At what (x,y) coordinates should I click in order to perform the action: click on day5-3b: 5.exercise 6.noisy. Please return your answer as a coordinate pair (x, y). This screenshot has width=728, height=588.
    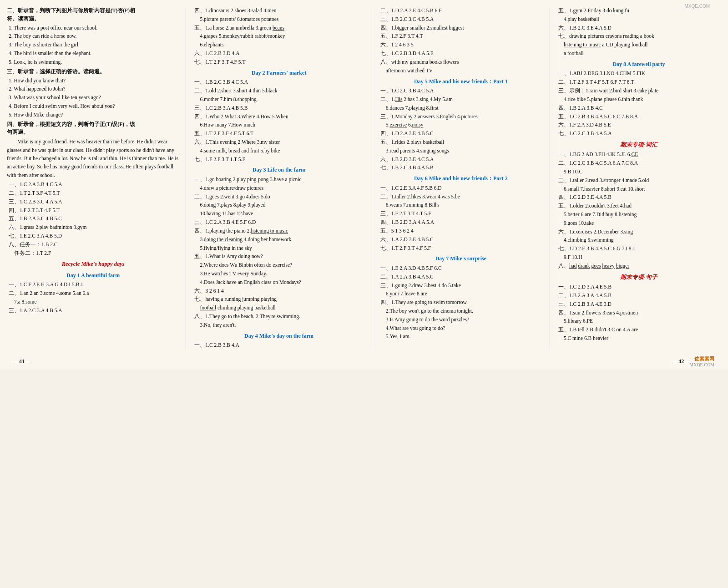
    Looking at the image, I should click on (465, 125).